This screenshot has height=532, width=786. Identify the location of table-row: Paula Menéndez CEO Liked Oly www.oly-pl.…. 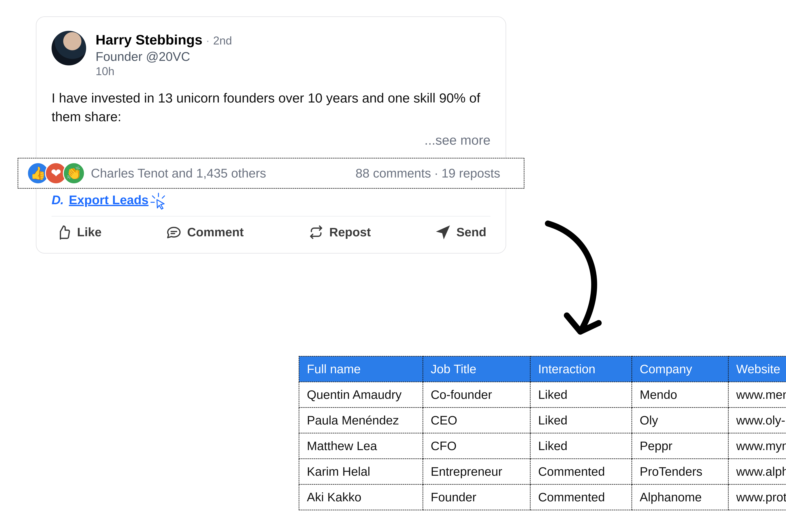
(542, 420).